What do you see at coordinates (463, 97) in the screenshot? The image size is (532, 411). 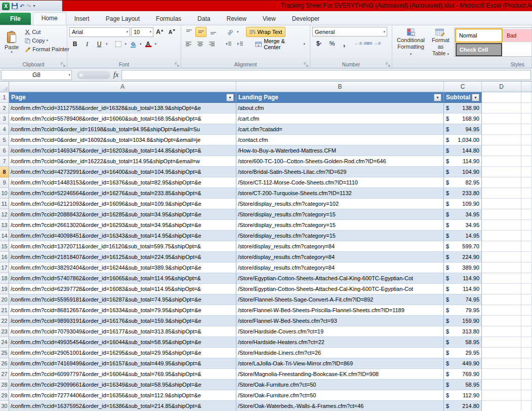 I see `header-cell-subtotal: Subtotal ▼` at bounding box center [463, 97].